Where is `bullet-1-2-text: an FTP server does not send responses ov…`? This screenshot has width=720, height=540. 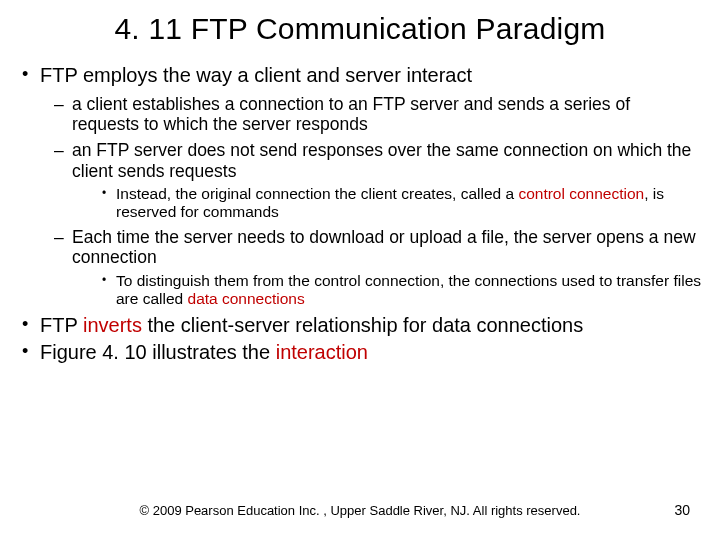
bullet-1-2-text: an FTP server does not send responses ov… is located at coordinates (382, 160).